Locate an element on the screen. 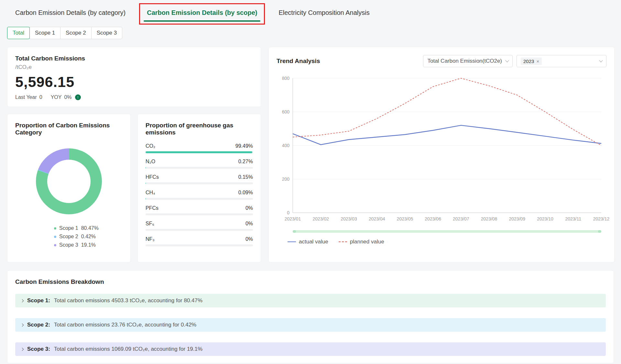 The width and height of the screenshot is (621, 364). filter-scope-1: Scope 1 is located at coordinates (45, 33).